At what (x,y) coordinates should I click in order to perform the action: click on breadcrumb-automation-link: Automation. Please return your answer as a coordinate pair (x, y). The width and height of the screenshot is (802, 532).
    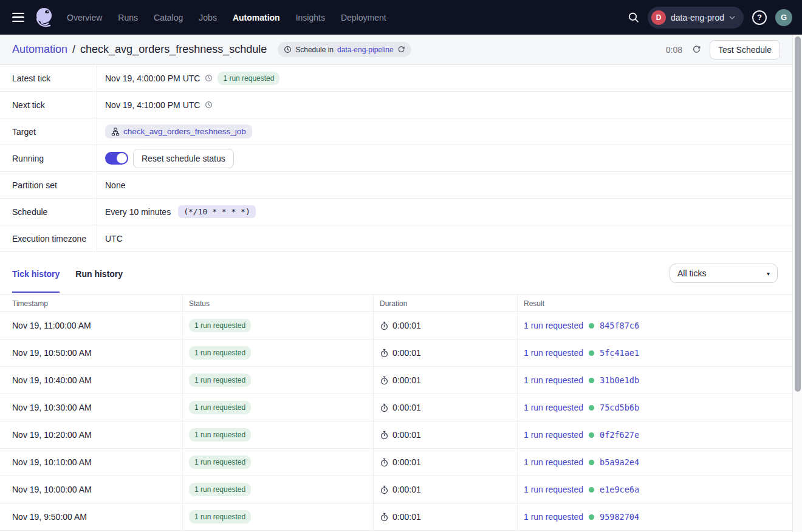
    Looking at the image, I should click on (40, 50).